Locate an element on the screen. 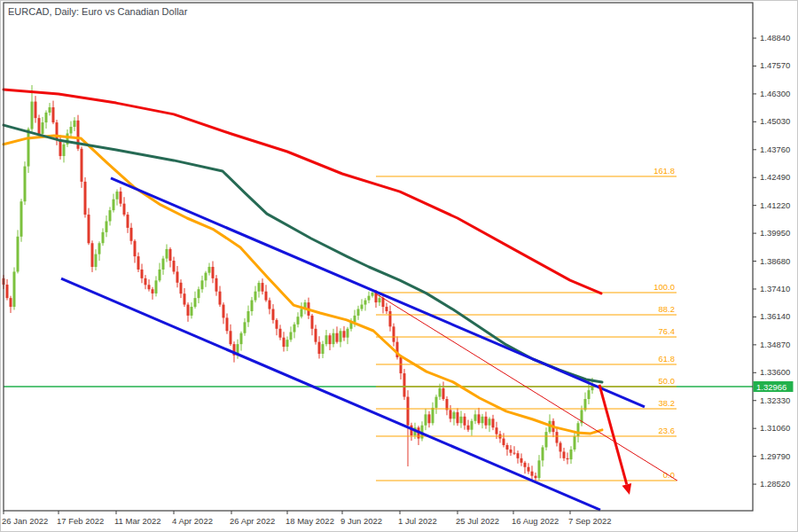 This screenshot has height=532, width=798. fib-level-label-61.8: 61.8 is located at coordinates (667, 358).